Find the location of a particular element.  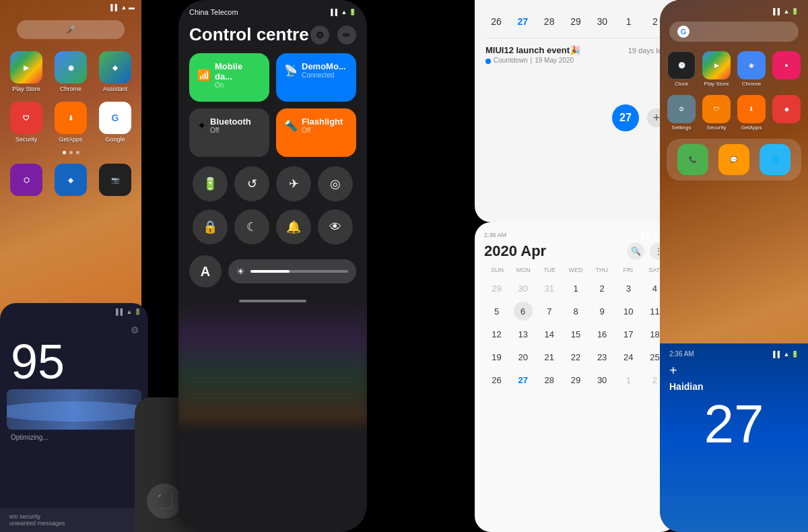

prb-plus-btn: + is located at coordinates (734, 370).